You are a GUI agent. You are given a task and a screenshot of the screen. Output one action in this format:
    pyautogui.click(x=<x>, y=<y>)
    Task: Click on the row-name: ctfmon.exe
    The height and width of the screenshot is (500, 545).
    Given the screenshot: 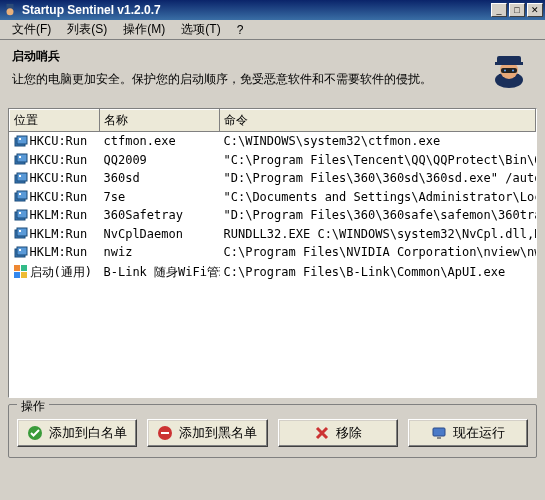 What is the action you would take?
    pyautogui.click(x=160, y=142)
    